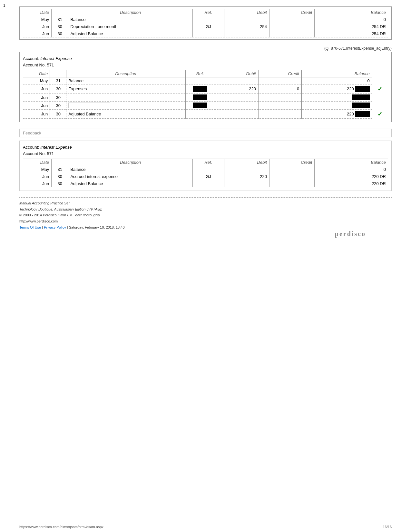  Describe the element at coordinates (337, 106) in the screenshot. I see `balance` at that location.